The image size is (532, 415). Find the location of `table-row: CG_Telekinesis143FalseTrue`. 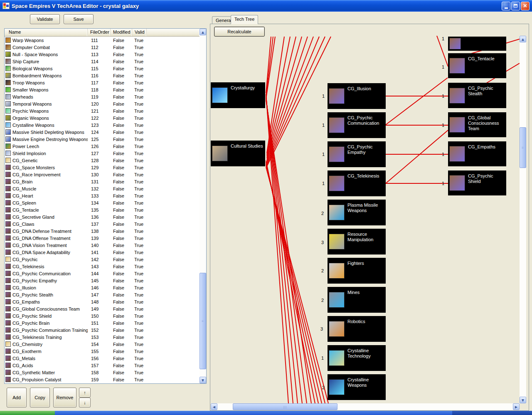

table-row: CG_Telekinesis143FalseTrue is located at coordinates (102, 266).